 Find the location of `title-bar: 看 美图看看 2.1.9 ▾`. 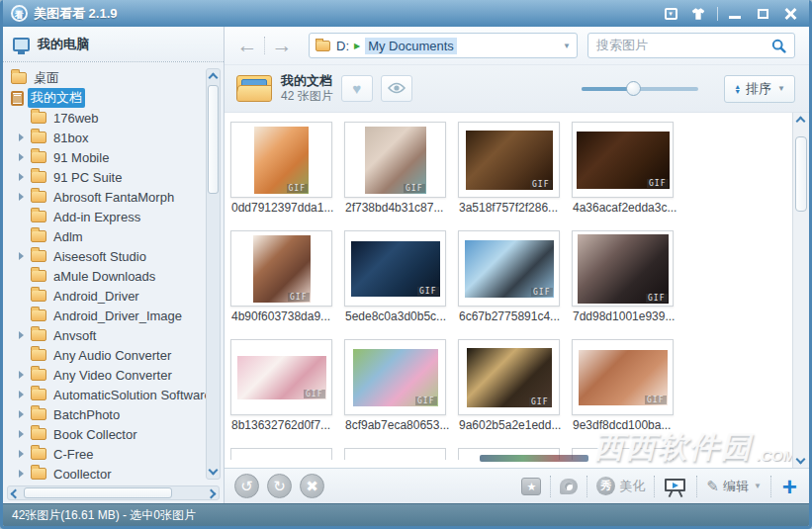

title-bar: 看 美图看看 2.1.9 ▾ is located at coordinates (406, 14).